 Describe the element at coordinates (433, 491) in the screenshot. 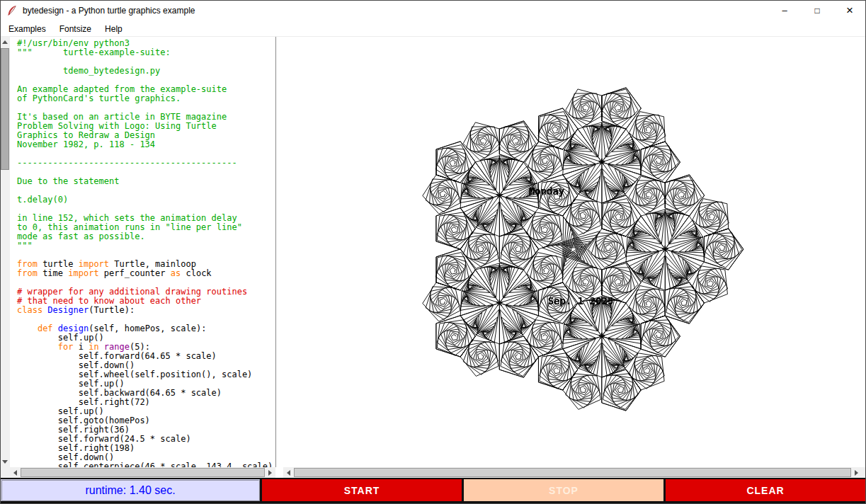

I see `bottom-bar: runtime: 1.40 sec. START STOP CLEAR` at that location.